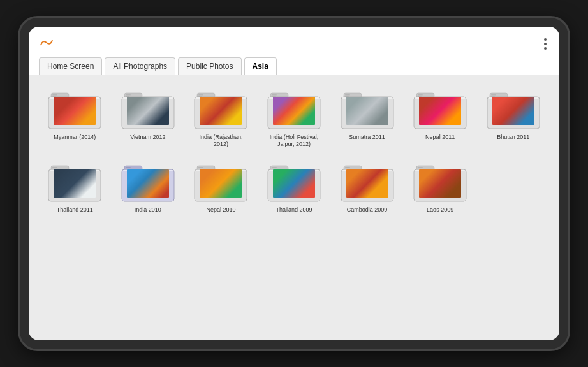 This screenshot has height=367, width=588. Describe the element at coordinates (367, 117) in the screenshot. I see `folder-item-sumatra: Sumatra 2011` at that location.